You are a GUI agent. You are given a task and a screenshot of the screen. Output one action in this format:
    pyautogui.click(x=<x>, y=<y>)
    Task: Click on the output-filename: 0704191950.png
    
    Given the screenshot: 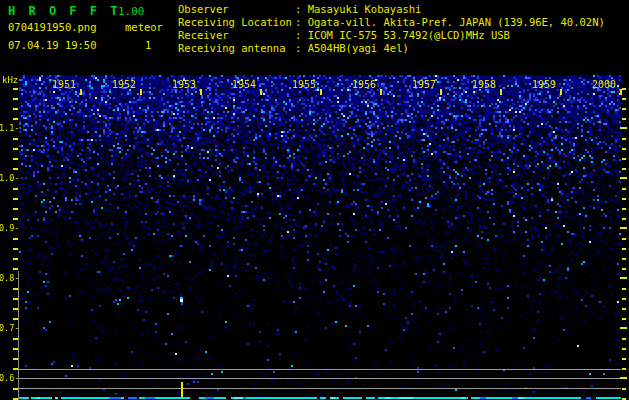 What is the action you would take?
    pyautogui.click(x=52, y=28)
    